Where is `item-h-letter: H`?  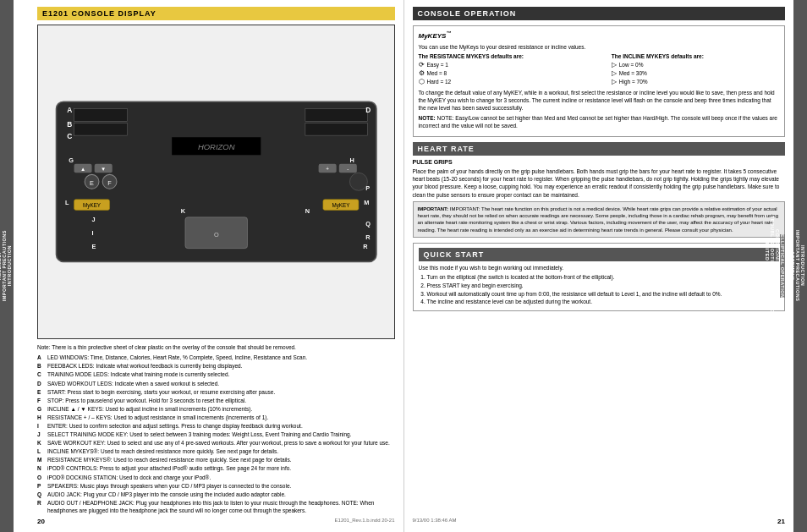
item-h-letter: H is located at coordinates (42, 418).